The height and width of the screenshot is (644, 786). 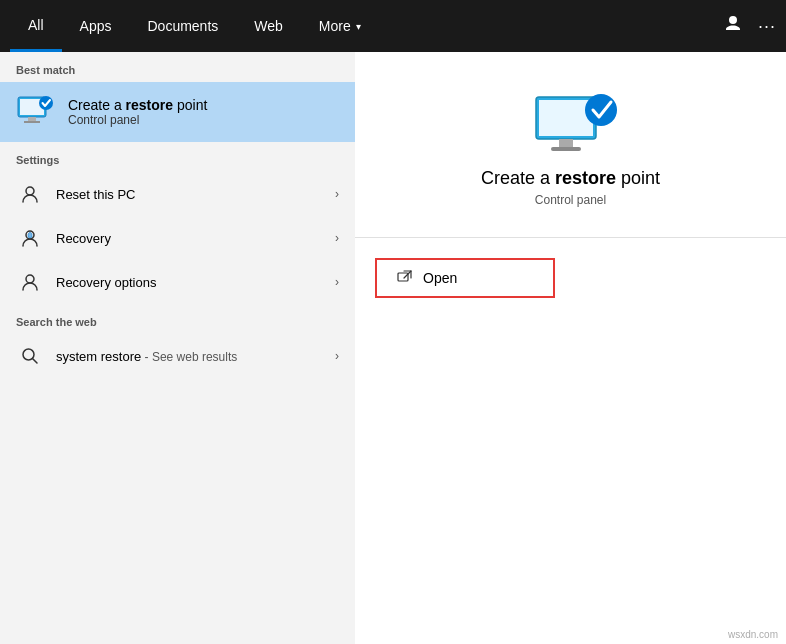 I want to click on right-app-icon, so click(x=571, y=122).